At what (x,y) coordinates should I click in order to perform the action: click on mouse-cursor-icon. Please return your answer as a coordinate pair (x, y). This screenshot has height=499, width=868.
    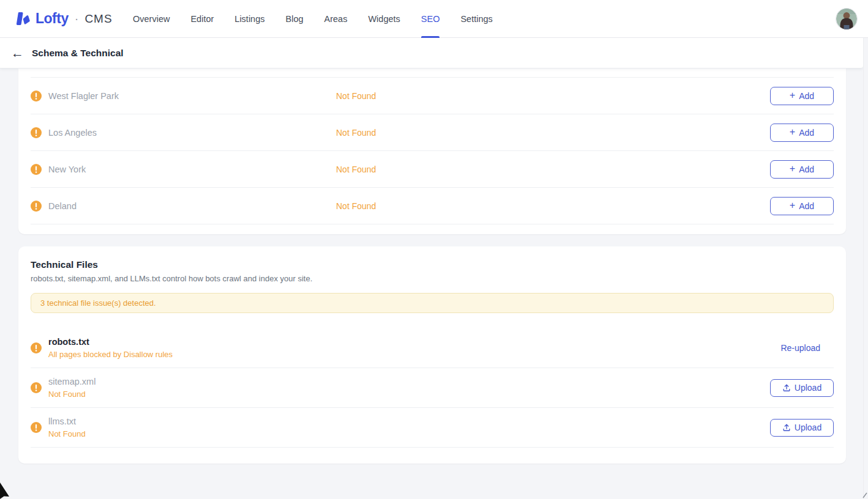
    Looking at the image, I should click on (5, 490).